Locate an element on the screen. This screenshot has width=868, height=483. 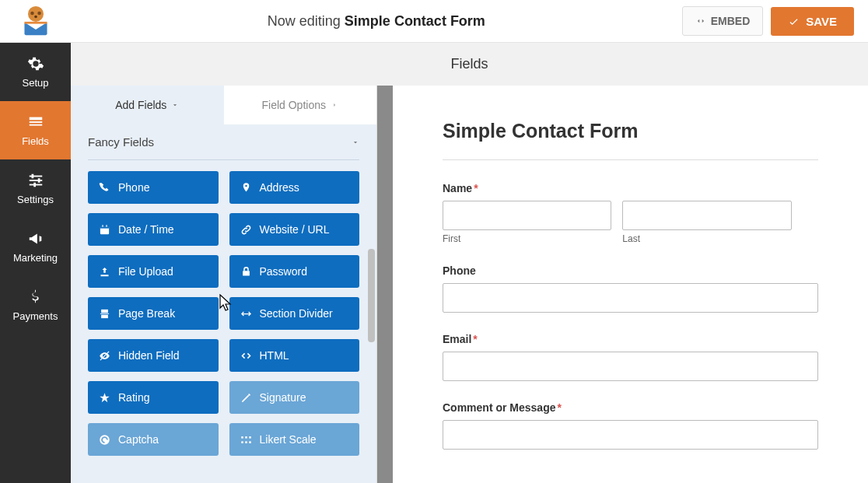
field-type-rating: Rating is located at coordinates (153, 397).